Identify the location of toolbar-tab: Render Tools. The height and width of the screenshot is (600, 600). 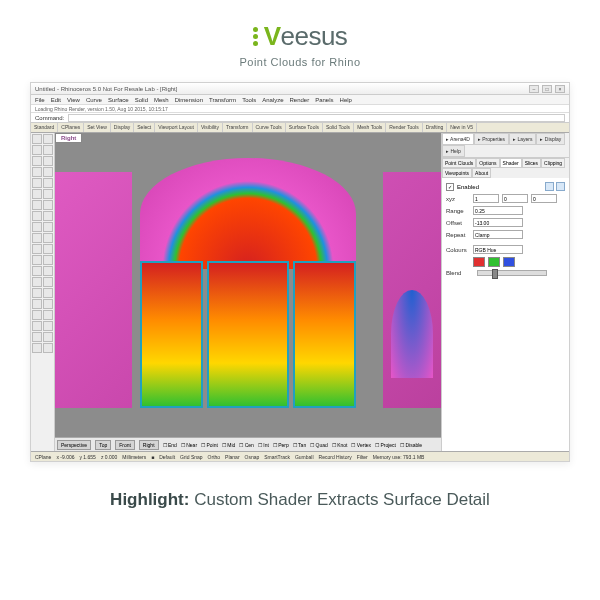
(404, 128).